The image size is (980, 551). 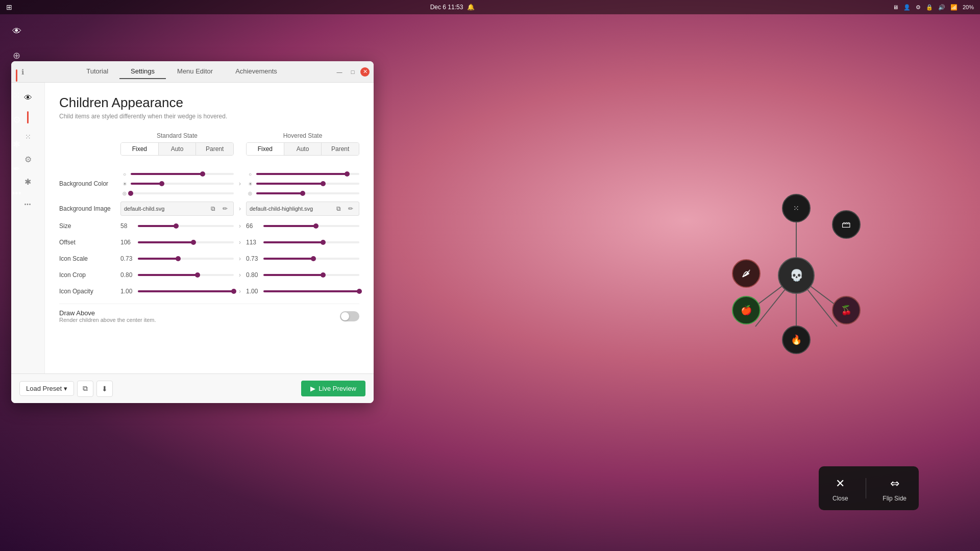 I want to click on icon-crop-row: Icon Crop 0.80 › 0.80, so click(x=209, y=275).